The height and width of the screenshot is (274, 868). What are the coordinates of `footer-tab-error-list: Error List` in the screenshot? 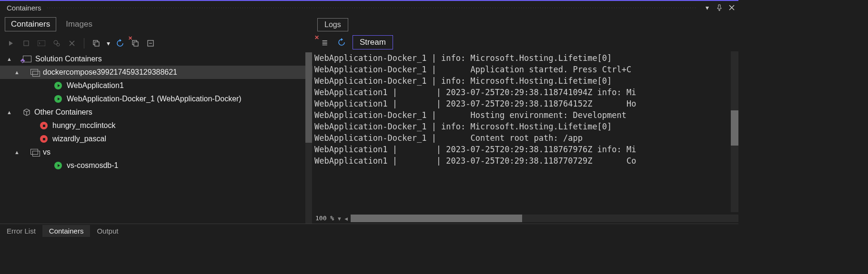 It's located at (21, 231).